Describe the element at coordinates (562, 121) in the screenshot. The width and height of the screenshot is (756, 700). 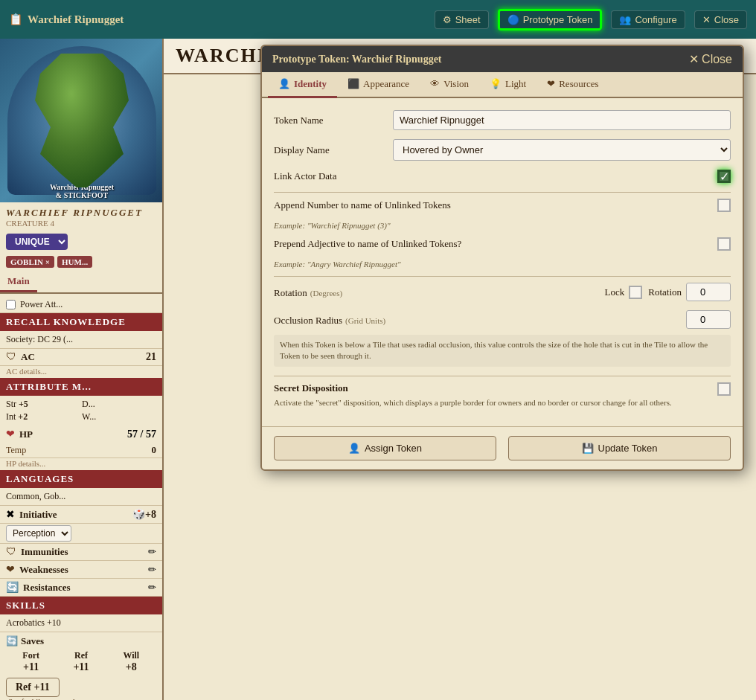
I see `token-name-input` at that location.